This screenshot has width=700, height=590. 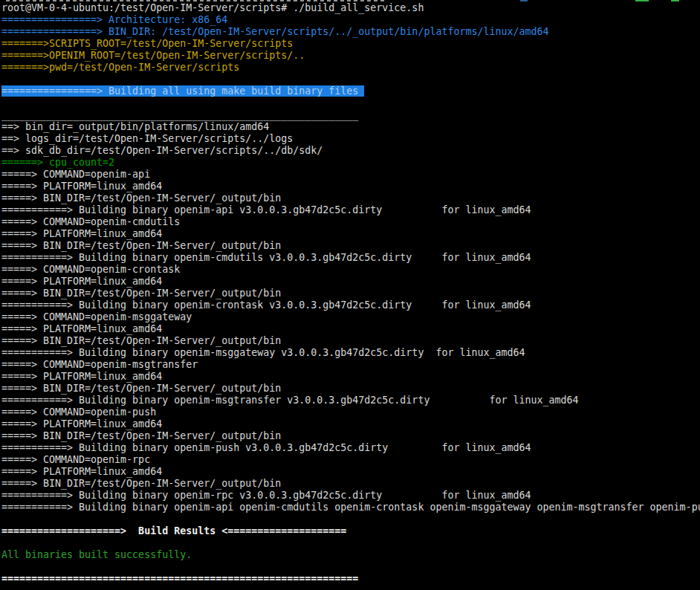 I want to click on terminal-line: ====================> Build Results <===…, so click(x=351, y=531).